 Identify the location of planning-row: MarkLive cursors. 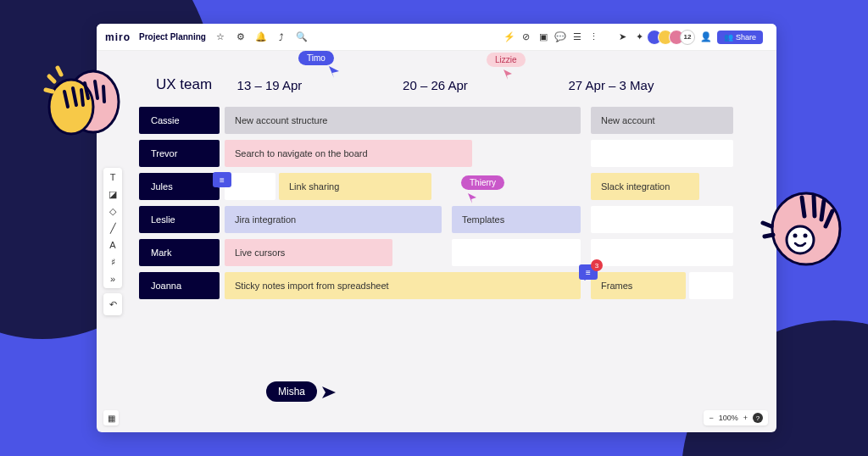
(437, 253).